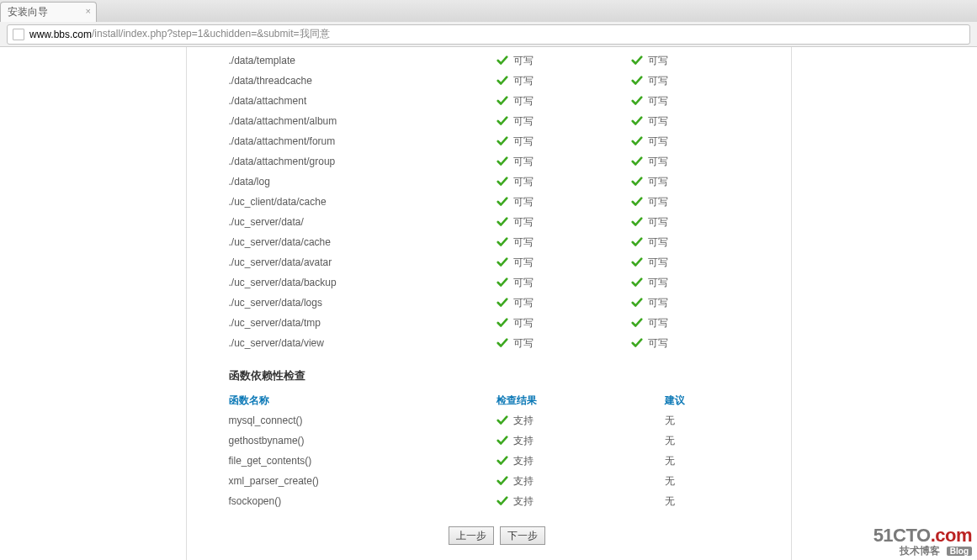 The width and height of the screenshot is (977, 560). What do you see at coordinates (488, 34) in the screenshot?
I see `address-bar-wrap: www.bbs.com/install/index.php?step=1&uch…` at bounding box center [488, 34].